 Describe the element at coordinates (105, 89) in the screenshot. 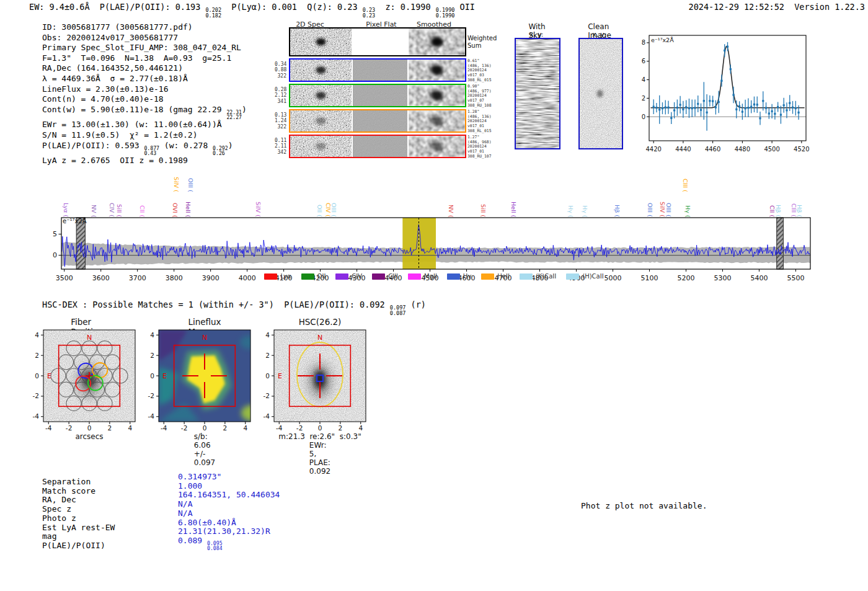

I see `text-run: LineFlux = 2.30(±0.13)e-16` at that location.